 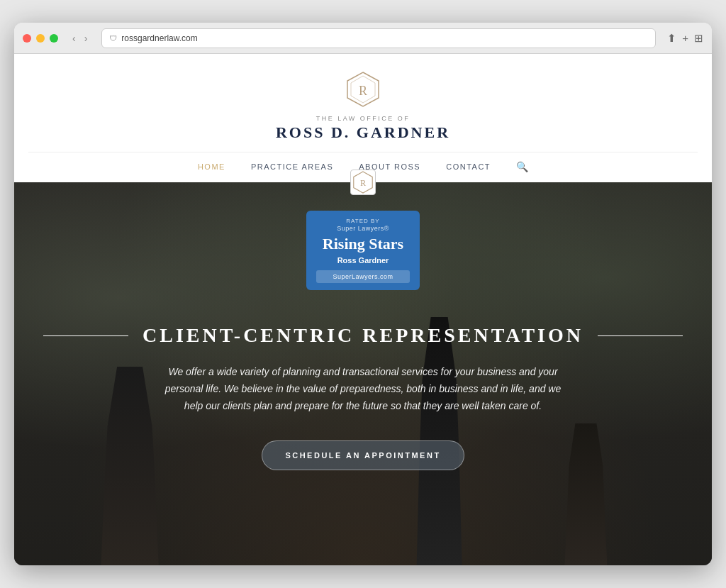 I want to click on badge-super-lawyers-label: Super Lawyers®, so click(x=363, y=228).